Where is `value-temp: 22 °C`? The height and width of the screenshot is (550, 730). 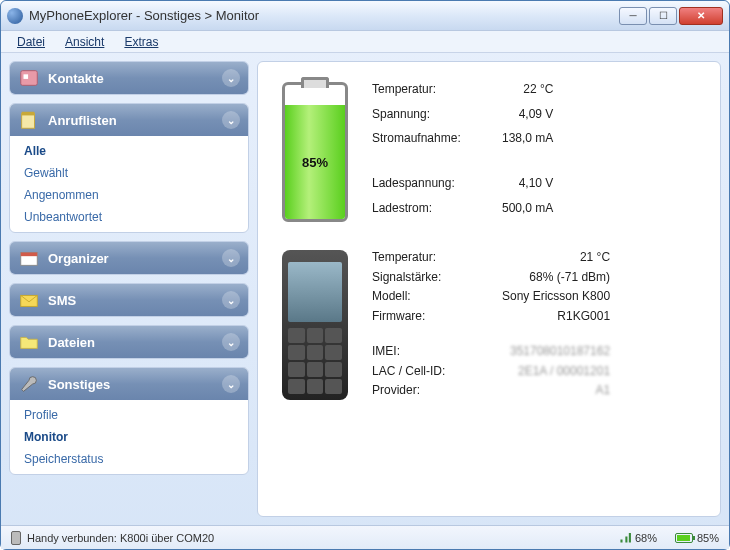 value-temp: 22 °C is located at coordinates (542, 93).